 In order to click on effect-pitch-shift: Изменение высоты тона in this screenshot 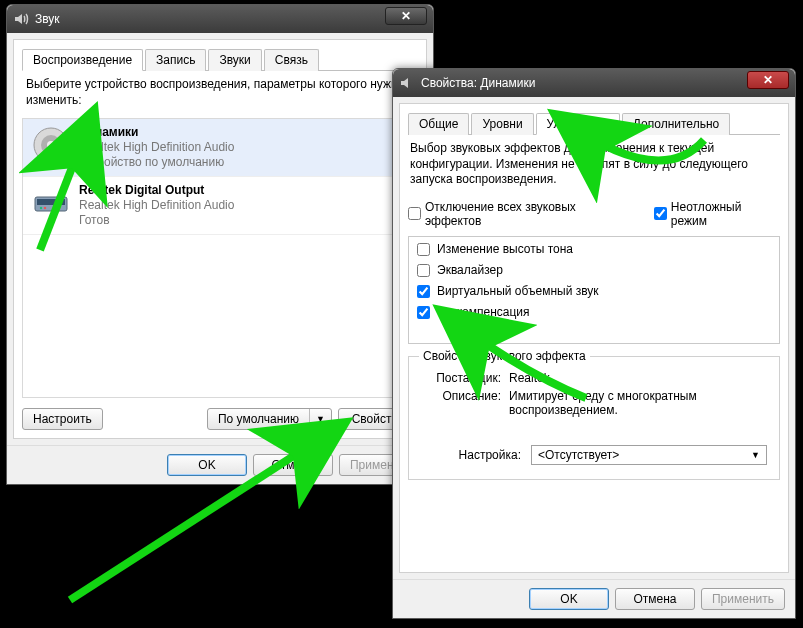, I will do `click(594, 250)`.